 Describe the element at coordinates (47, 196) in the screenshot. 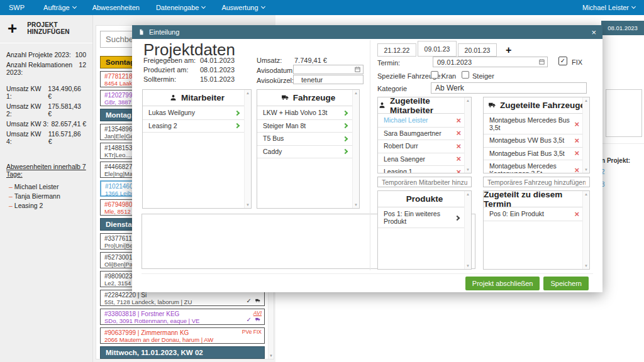

I see `absences-list: –Michael Leister–Tanja Biermann–Leasing …` at that location.